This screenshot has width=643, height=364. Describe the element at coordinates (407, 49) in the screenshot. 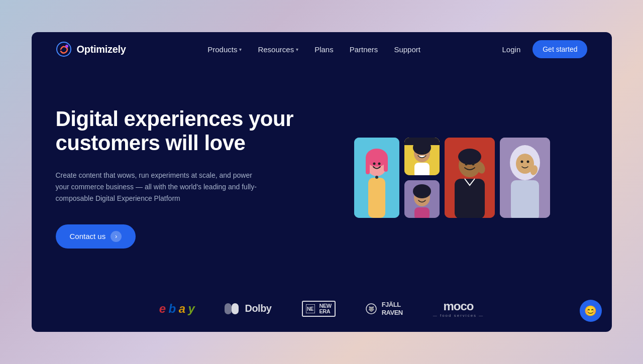

I see `nav-support: Support` at that location.